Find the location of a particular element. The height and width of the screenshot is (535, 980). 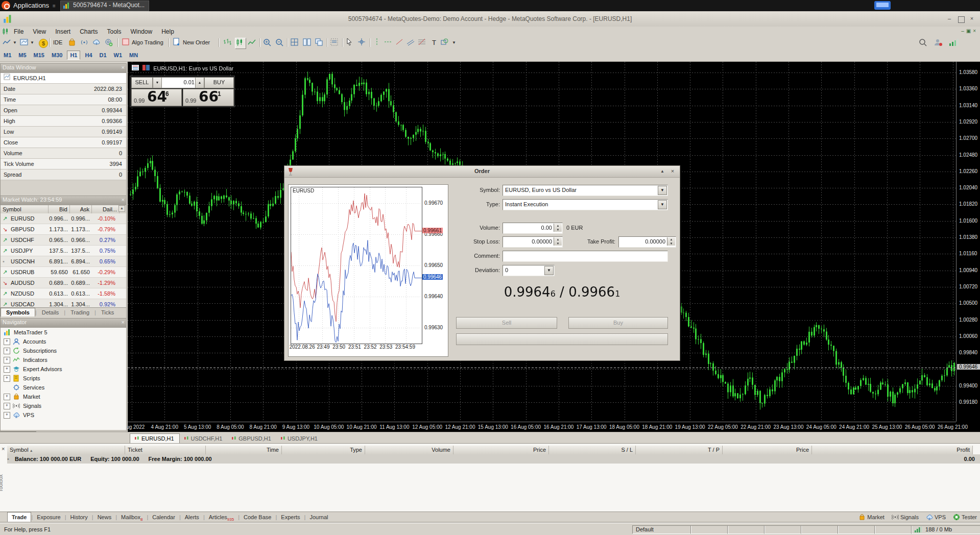

display-icon is located at coordinates (882, 5).